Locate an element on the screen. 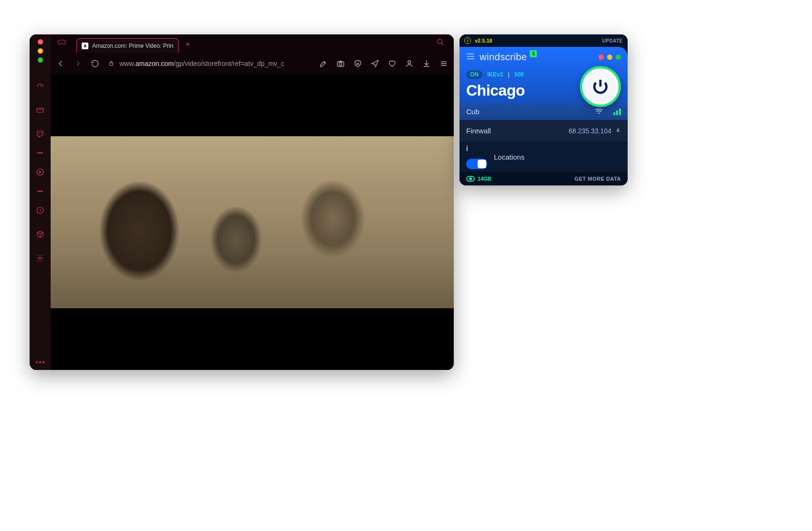 Image resolution: width=812 pixels, height=531 pixels. notification-badge: 5 is located at coordinates (533, 54).